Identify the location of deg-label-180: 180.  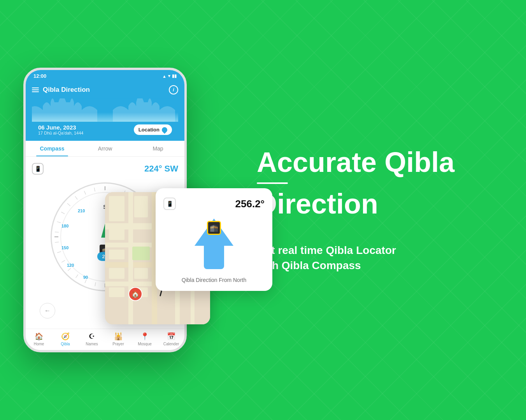
(65, 226).